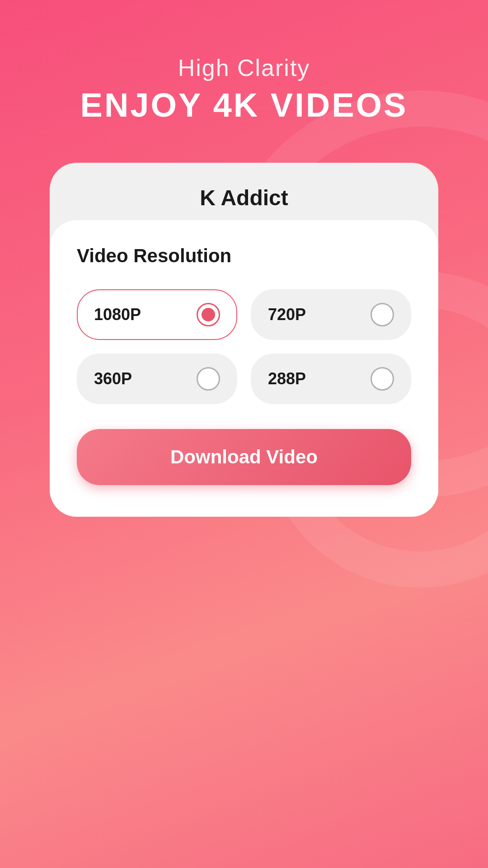 This screenshot has height=868, width=488. Describe the element at coordinates (157, 379) in the screenshot. I see `resolution-option-360p: 360P` at that location.